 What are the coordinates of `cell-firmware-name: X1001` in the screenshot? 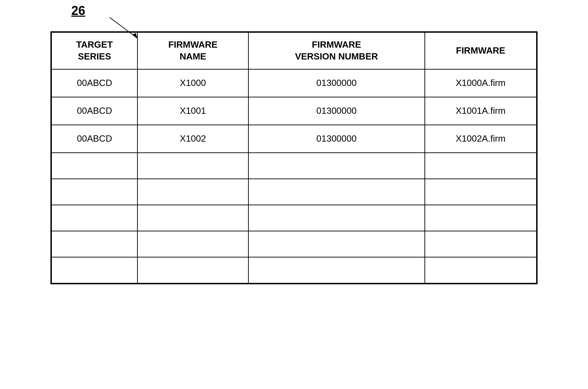 It's located at (193, 111).